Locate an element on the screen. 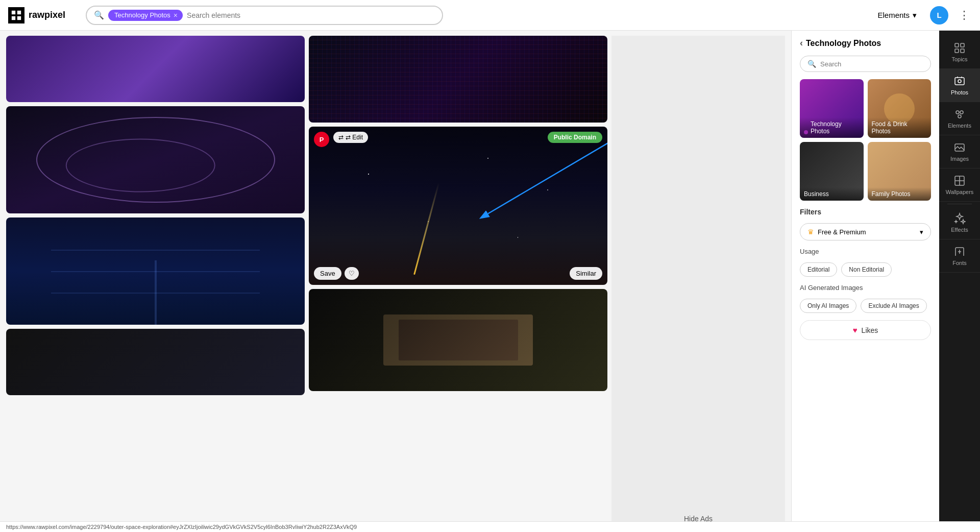 The width and height of the screenshot is (980, 532). chevron-down-icon: ▾ is located at coordinates (915, 15).